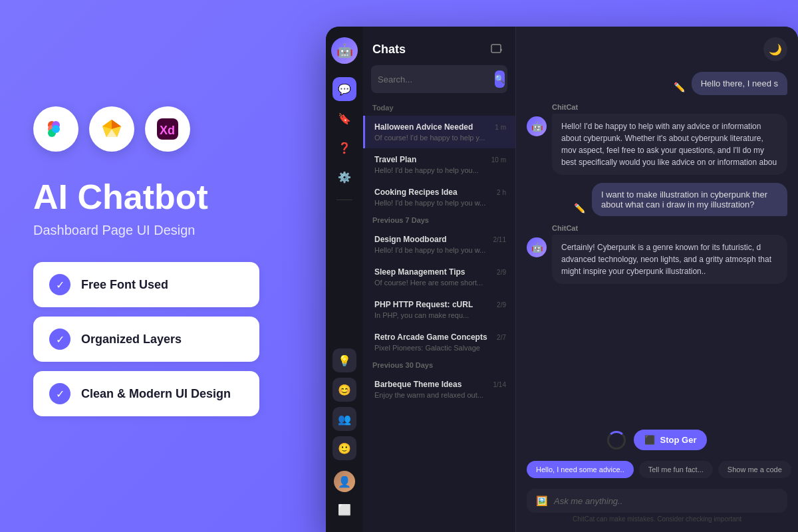  Describe the element at coordinates (418, 384) in the screenshot. I see `chat-name-bbq: Barbeque Theme Ideas` at that location.